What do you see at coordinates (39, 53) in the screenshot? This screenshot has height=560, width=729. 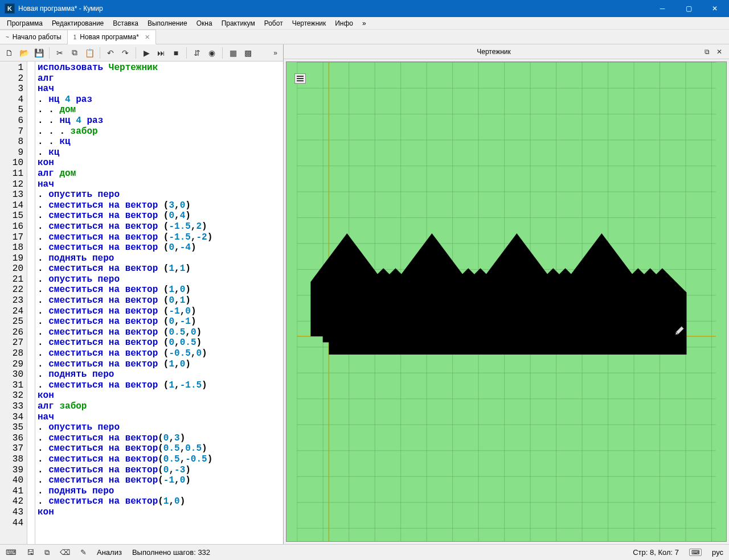 I see `save-file-icon: 💾` at bounding box center [39, 53].